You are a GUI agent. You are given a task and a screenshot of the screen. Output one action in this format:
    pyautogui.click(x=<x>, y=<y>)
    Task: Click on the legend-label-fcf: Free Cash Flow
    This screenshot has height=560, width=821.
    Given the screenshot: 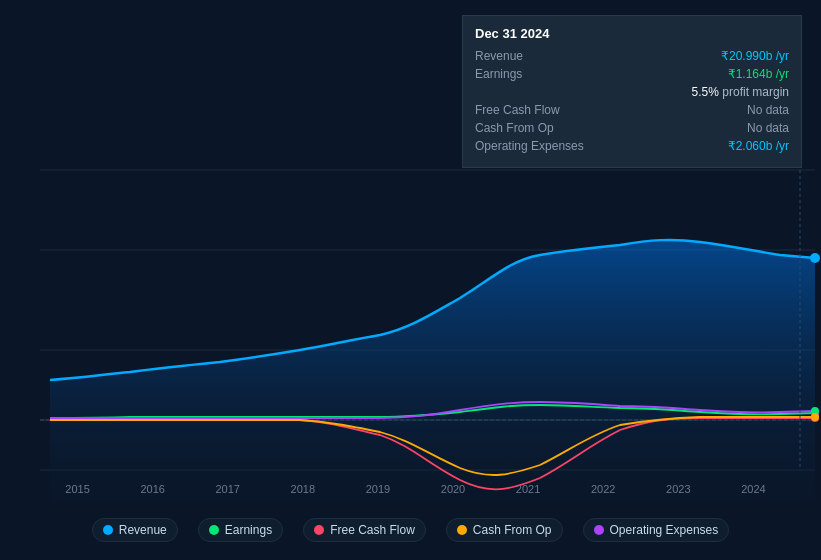 What is the action you would take?
    pyautogui.click(x=372, y=530)
    